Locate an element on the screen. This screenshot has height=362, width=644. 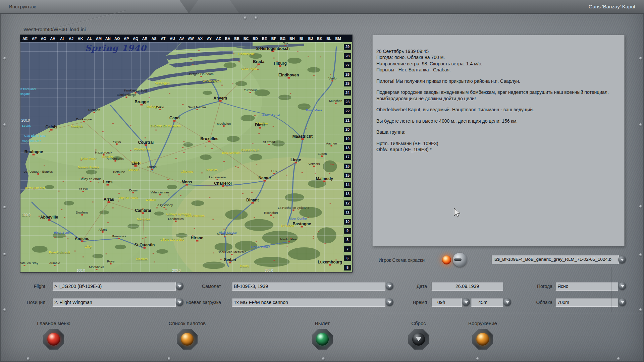
main-menu-label: Главное меню is located at coordinates (54, 323).